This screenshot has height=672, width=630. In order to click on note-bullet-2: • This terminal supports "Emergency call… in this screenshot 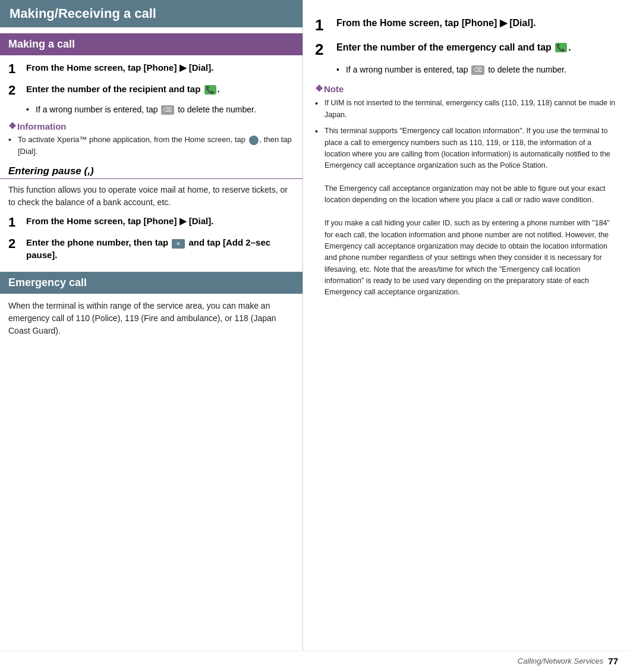, I will do `click(467, 212)`.